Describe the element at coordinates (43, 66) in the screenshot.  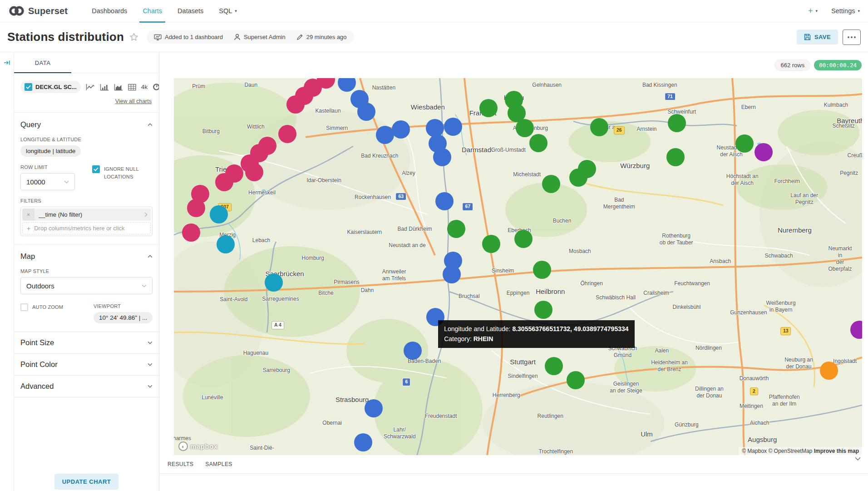
I see `tab-data: DATA` at that location.